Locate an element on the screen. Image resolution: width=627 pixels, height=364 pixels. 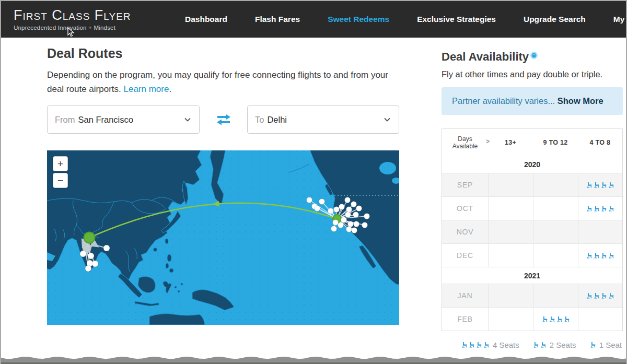
nav-item-upgrade-search: Upgrade Search is located at coordinates (555, 19).